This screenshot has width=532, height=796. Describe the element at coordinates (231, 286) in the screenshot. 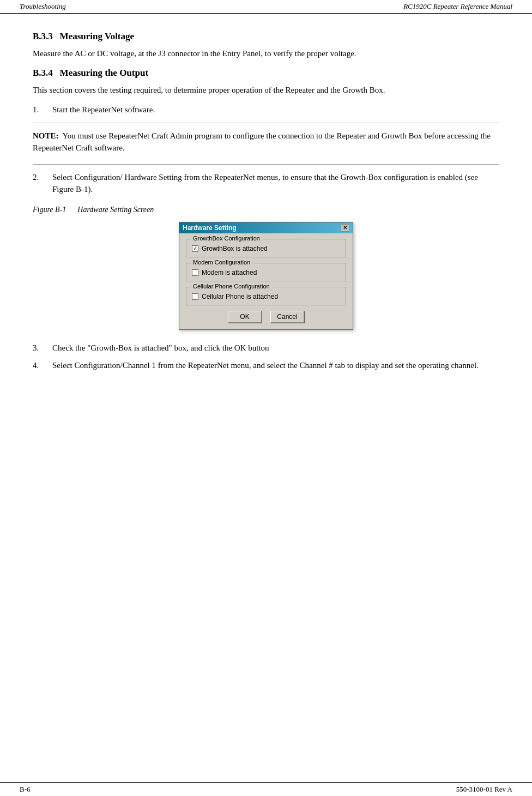

I see `cellular-group-label: Cellular Phone Configuration` at that location.